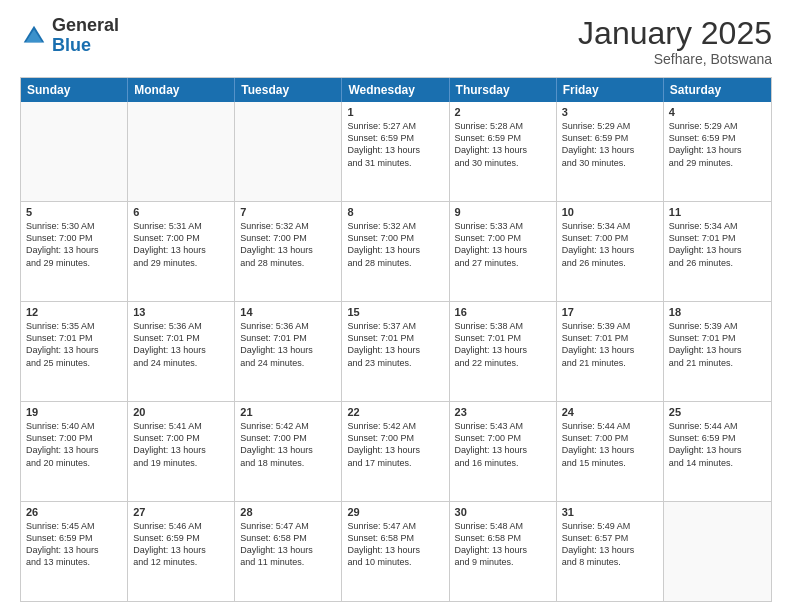 The height and width of the screenshot is (612, 792). I want to click on day-number: 14, so click(288, 312).